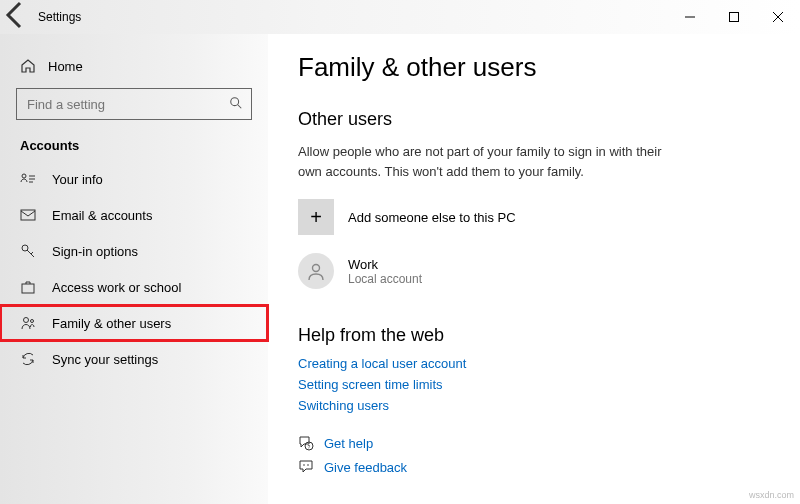  What do you see at coordinates (534, 384) in the screenshot?
I see `help-link: Setting screen time limits` at bounding box center [534, 384].